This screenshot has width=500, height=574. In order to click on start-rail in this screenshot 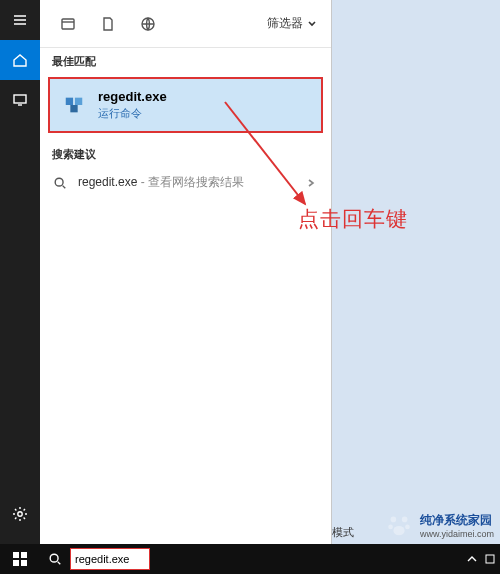, I will do `click(20, 287)`.